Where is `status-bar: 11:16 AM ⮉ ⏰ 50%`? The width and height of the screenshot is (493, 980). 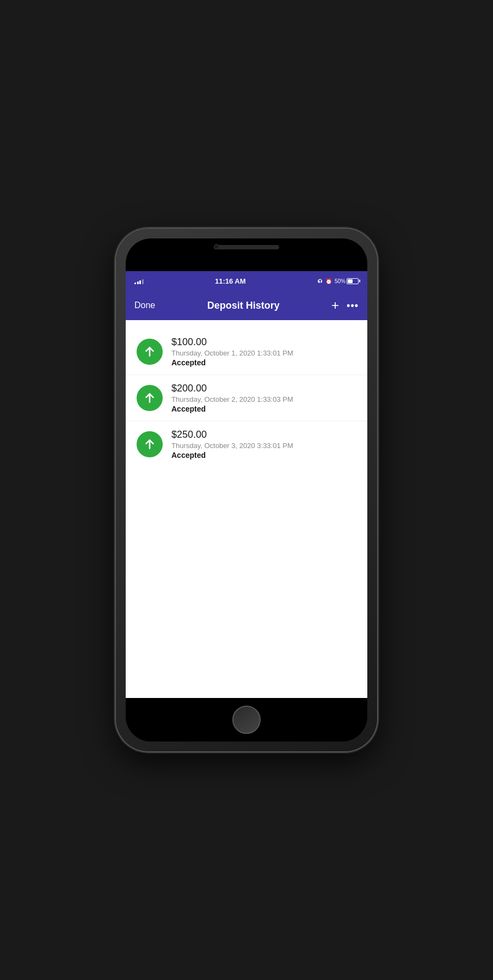 status-bar: 11:16 AM ⮉ ⏰ 50% is located at coordinates (246, 281).